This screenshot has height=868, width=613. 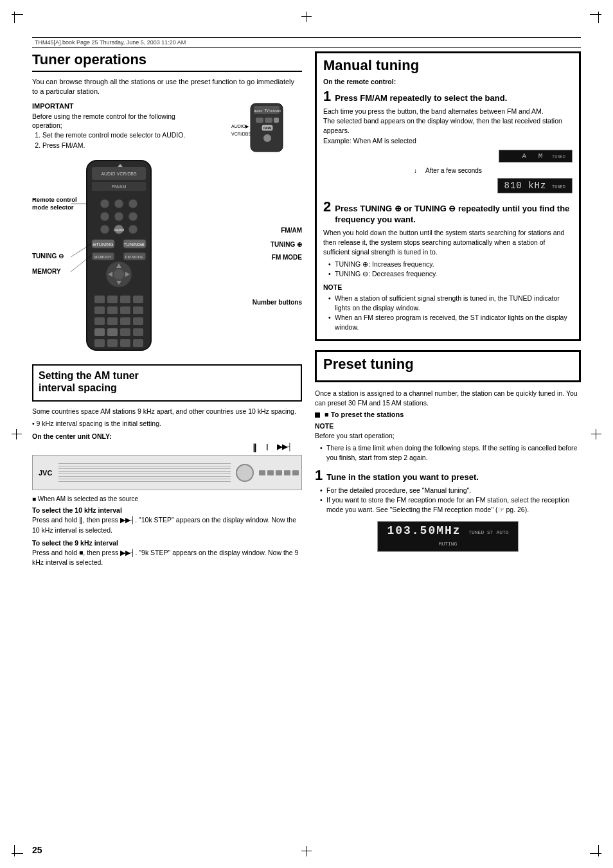 I want to click on important-steps-list: Set the remote control mode selector to …, so click(x=121, y=141).